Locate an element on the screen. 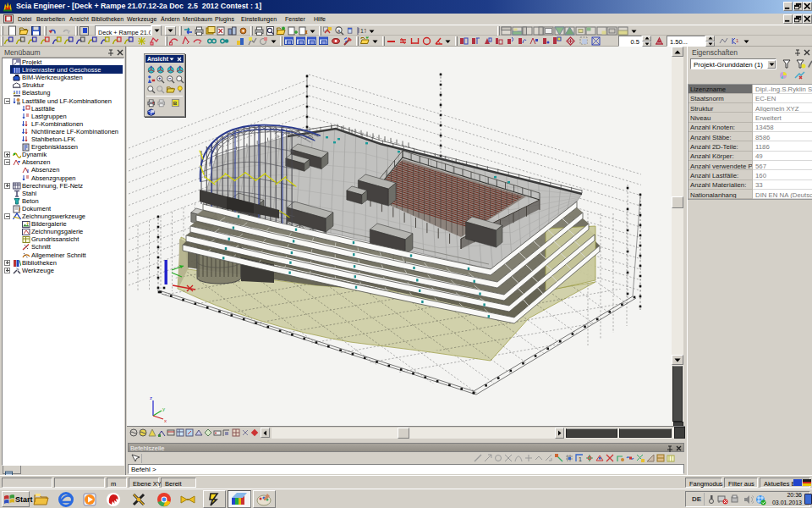  svg-text: y is located at coordinates (164, 409).